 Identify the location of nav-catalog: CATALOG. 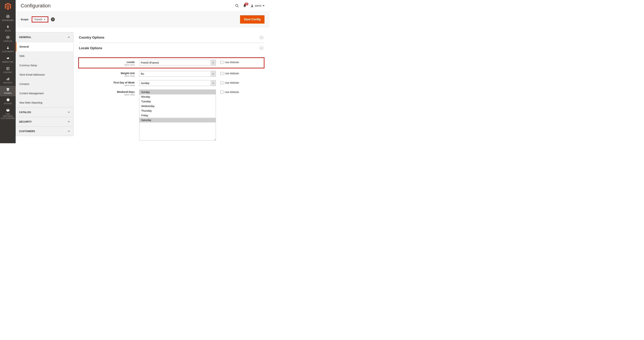
(8, 39).